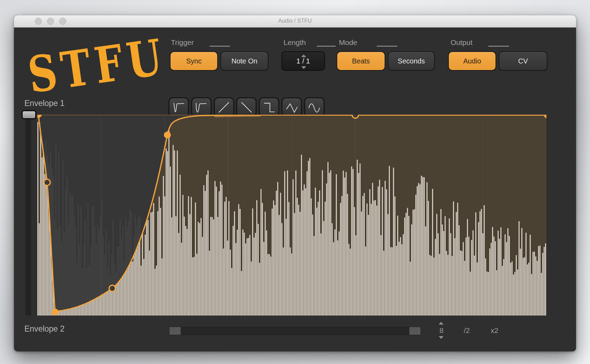 The height and width of the screenshot is (364, 590). What do you see at coordinates (441, 338) in the screenshot?
I see `divisions-decrement-icon` at bounding box center [441, 338].